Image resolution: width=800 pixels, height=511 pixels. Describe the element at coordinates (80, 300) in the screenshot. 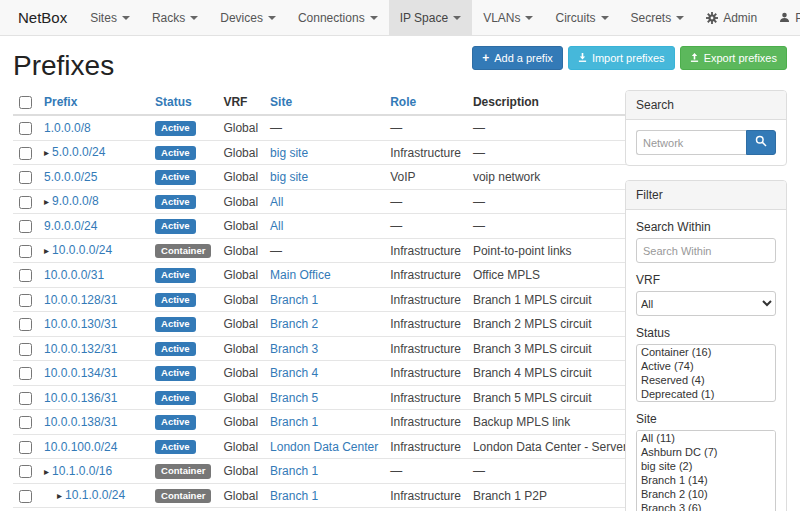

I see `prefix-link: 10.0.0.128/31` at that location.